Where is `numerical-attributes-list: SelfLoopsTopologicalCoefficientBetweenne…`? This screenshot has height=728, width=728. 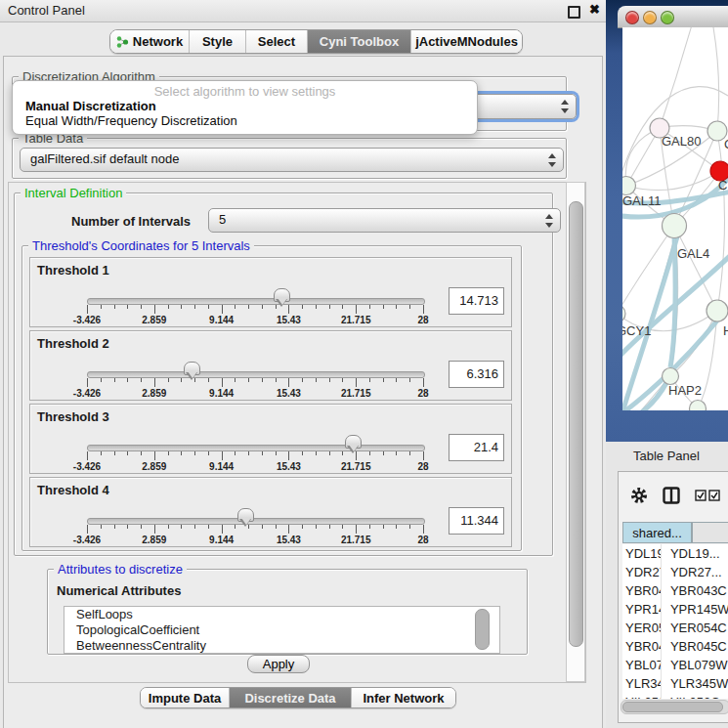
numerical-attributes-list: SelfLoopsTopologicalCoefficientBetweenne… is located at coordinates (281, 629).